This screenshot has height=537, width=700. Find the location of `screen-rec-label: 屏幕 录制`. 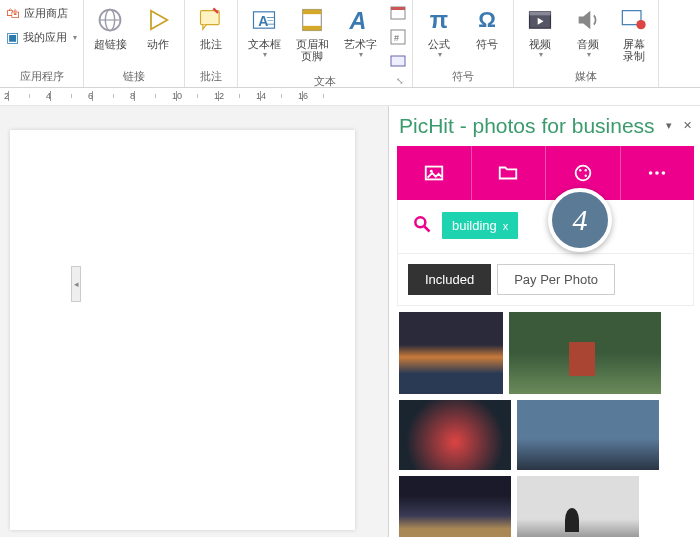

screen-rec-label: 屏幕 录制 is located at coordinates (634, 50).